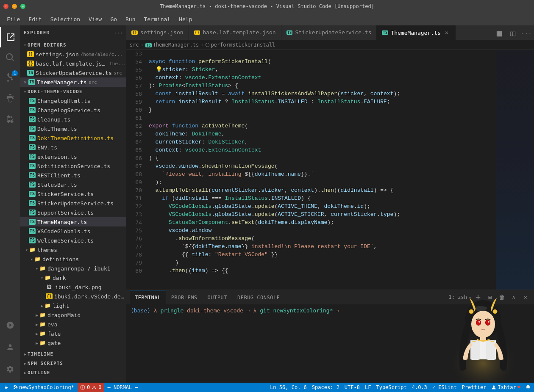 This screenshot has height=392, width=534. What do you see at coordinates (73, 119) in the screenshot?
I see `file-cleanup: TS Cleanup.ts` at bounding box center [73, 119].